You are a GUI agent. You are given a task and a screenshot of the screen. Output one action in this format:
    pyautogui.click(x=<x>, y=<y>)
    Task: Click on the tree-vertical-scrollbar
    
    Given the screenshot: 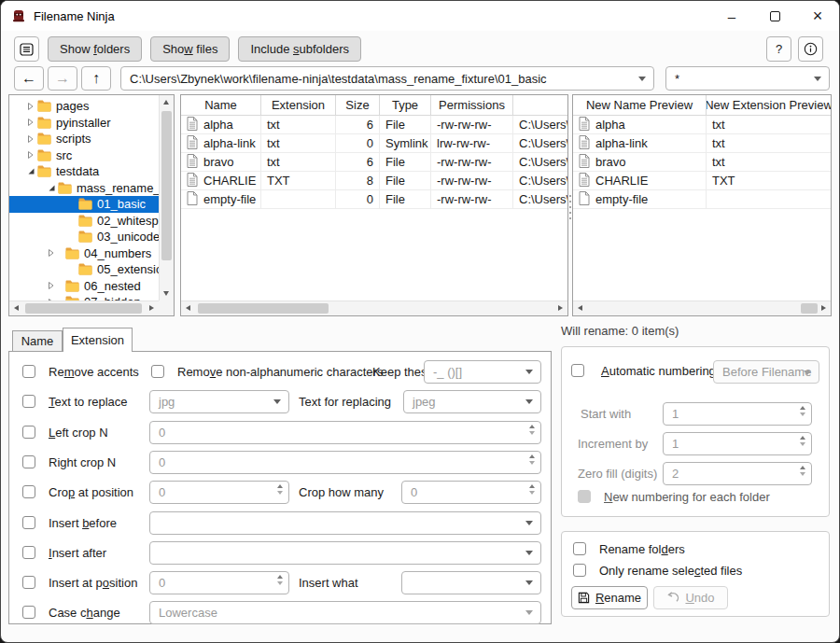 What is the action you would take?
    pyautogui.click(x=166, y=198)
    